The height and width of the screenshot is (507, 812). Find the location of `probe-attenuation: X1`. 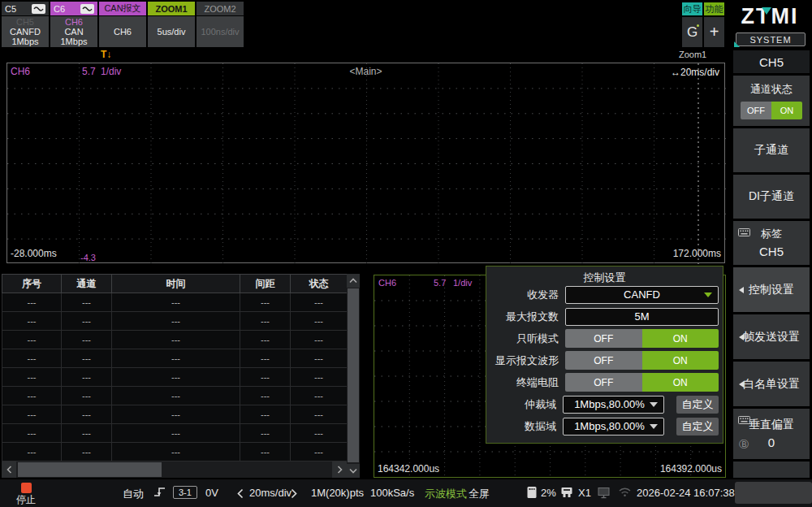

probe-attenuation: X1 is located at coordinates (585, 492).